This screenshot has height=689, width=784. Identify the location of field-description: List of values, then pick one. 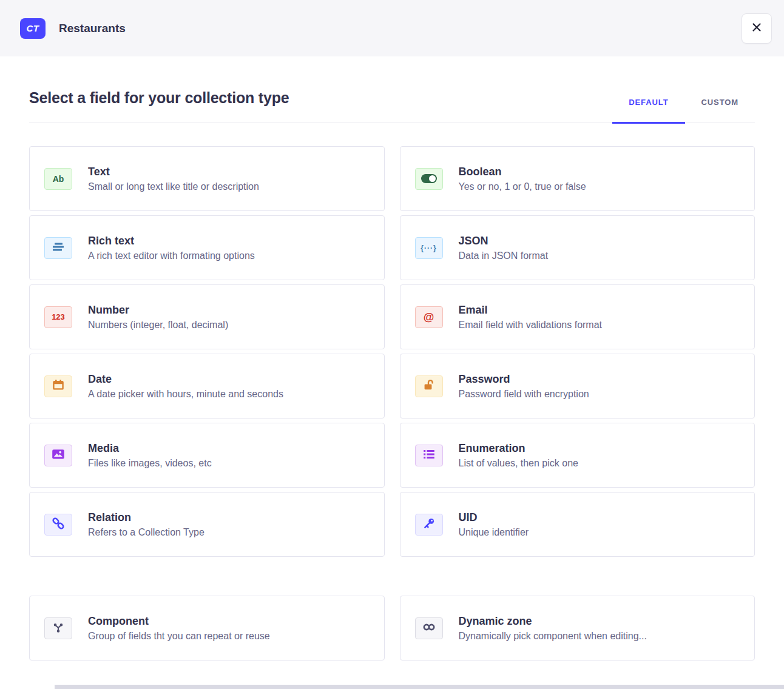
(518, 463).